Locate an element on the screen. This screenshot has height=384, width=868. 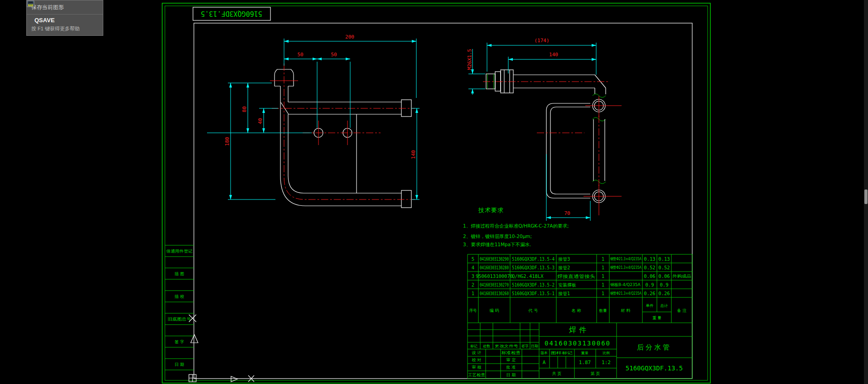
tech-req-line: 3、要求焊缝在11Mpa下不漏水. is located at coordinates (497, 244).